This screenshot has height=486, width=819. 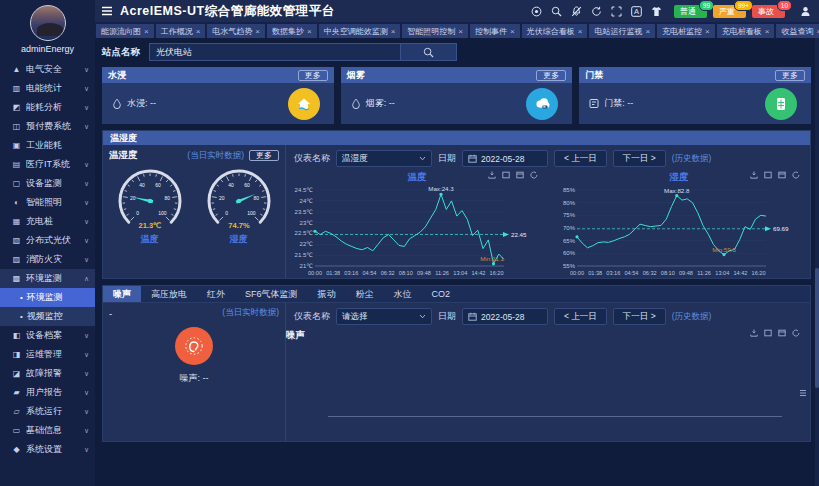 I want to click on station-name-input, so click(x=275, y=52).